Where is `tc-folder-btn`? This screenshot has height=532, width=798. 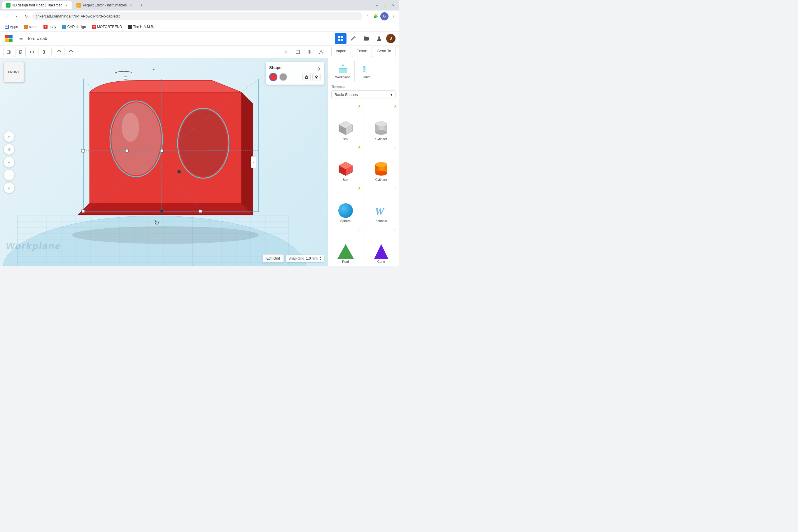 tc-folder-btn is located at coordinates (366, 39).